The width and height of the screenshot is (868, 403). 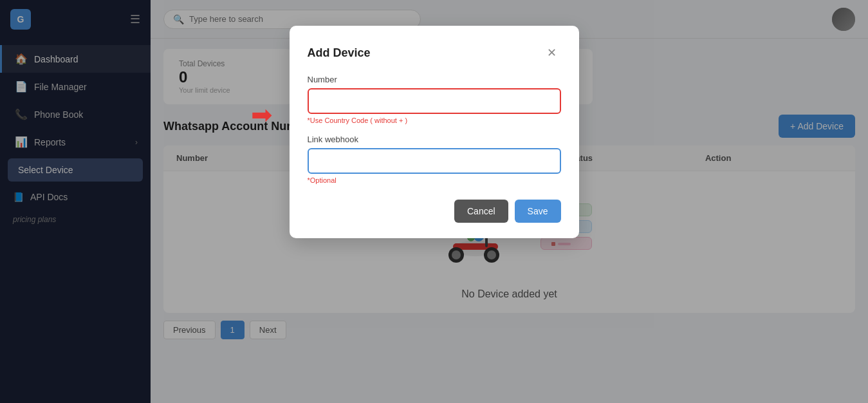 What do you see at coordinates (434, 139) in the screenshot?
I see `webhook-label: Link webhook` at bounding box center [434, 139].